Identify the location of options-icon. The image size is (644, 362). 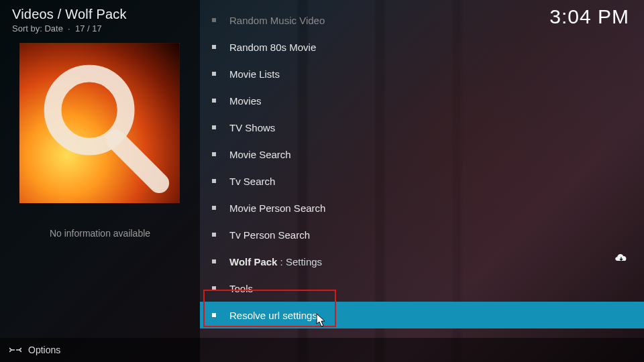
(15, 350).